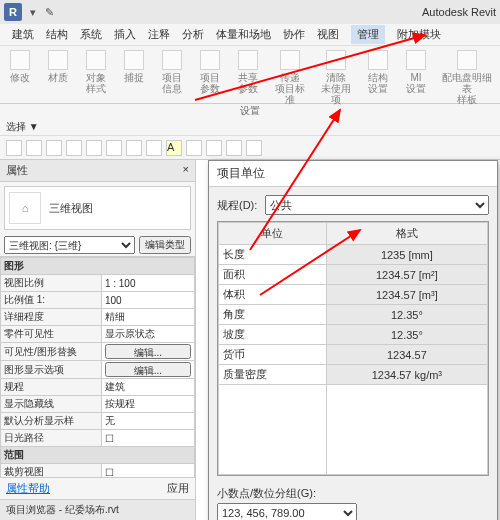 This screenshot has width=500, height=520. Describe the element at coordinates (294, 34) in the screenshot. I see `menu-协作: 协作` at that location.